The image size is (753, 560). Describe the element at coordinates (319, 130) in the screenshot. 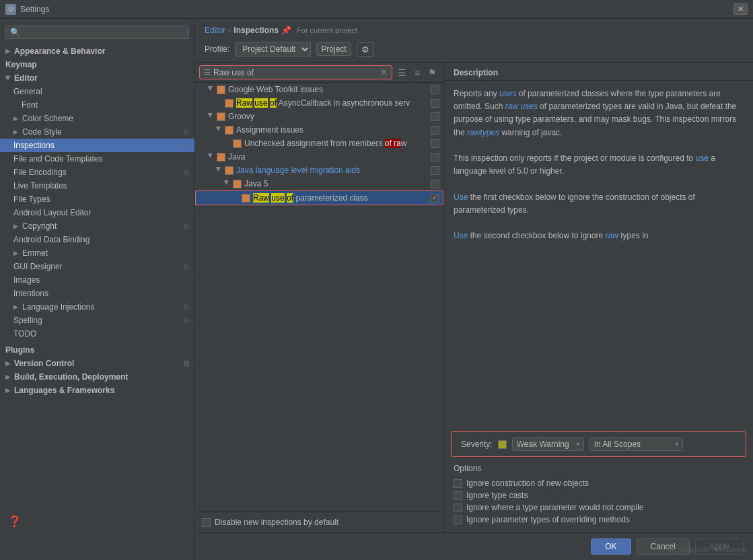

I see `tree-item-assignment-issues: ▶ Assignment issues` at that location.